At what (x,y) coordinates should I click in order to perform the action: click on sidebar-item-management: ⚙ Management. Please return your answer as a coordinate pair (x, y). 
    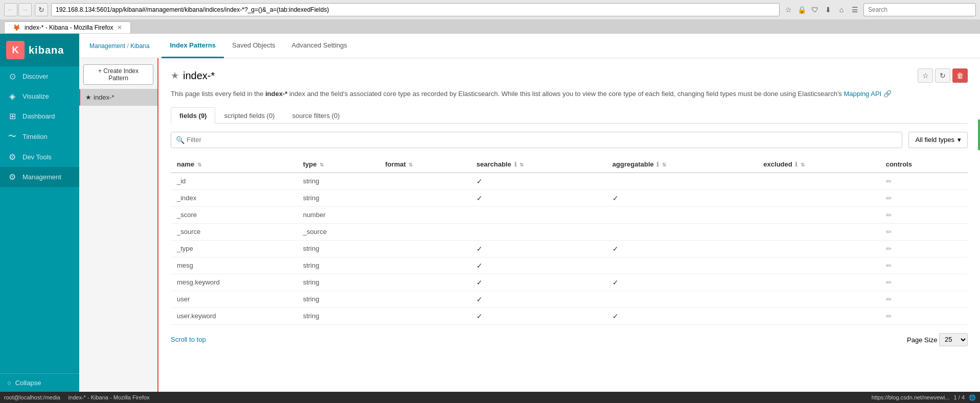
    Looking at the image, I should click on (40, 177).